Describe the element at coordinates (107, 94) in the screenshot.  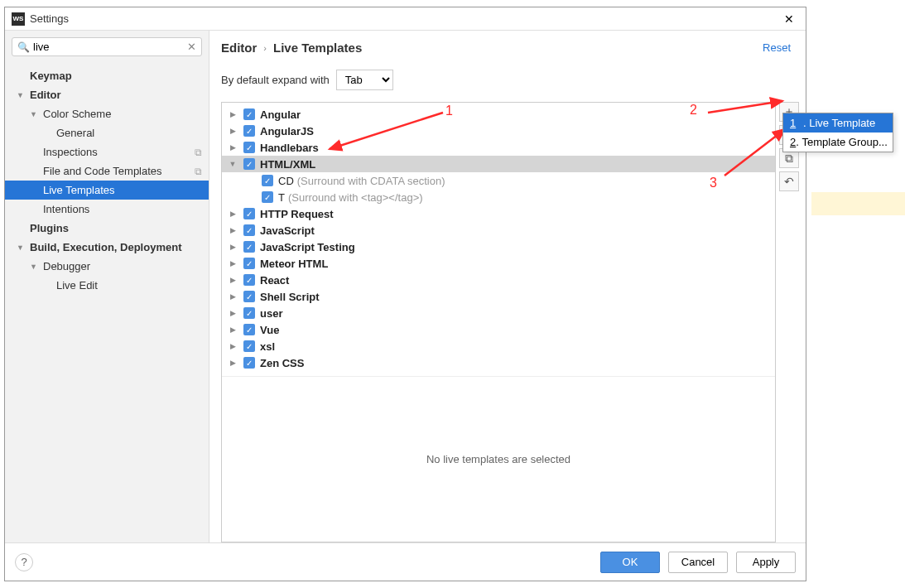
I see `sidebar-item: ▼Editor` at that location.